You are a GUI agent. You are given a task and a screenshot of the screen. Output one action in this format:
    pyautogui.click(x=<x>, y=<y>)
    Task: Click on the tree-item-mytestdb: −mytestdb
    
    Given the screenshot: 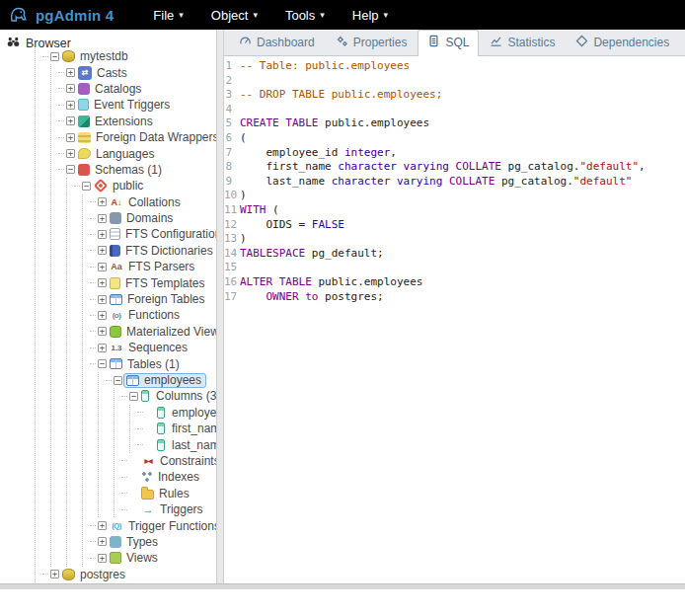 What is the action you would take?
    pyautogui.click(x=129, y=56)
    